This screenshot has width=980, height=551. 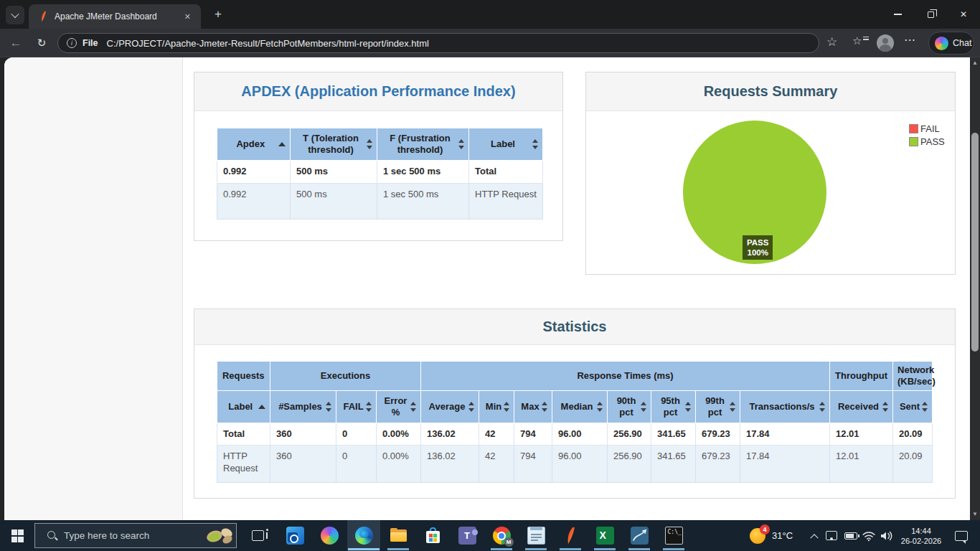 What do you see at coordinates (220, 537) in the screenshot?
I see `search-highlight-image` at bounding box center [220, 537].